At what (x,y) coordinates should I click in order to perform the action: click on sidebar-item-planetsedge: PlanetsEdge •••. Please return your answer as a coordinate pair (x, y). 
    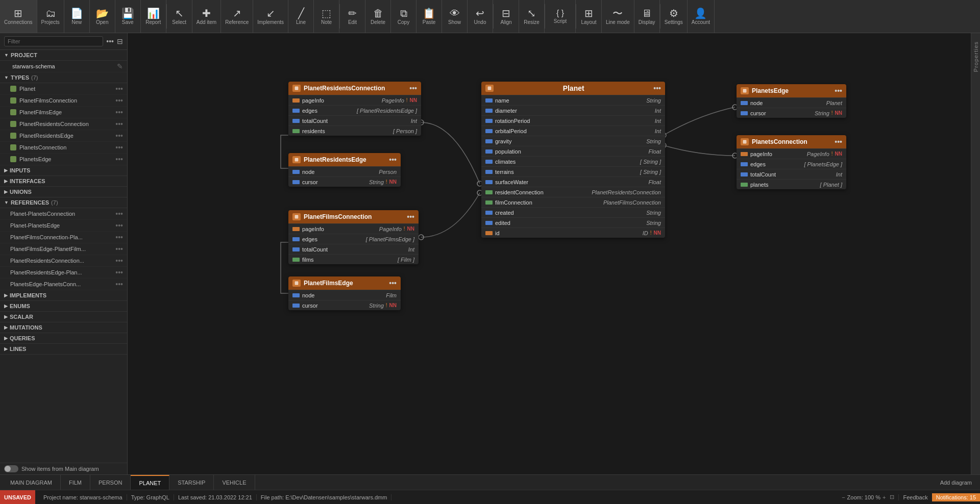
    Looking at the image, I should click on (63, 159).